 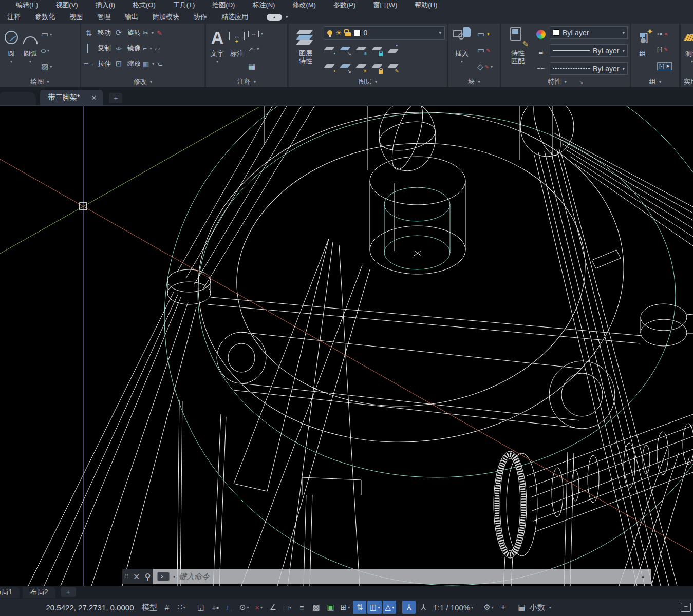 What do you see at coordinates (76, 17) in the screenshot?
I see `ribbon-tab-view: 视图` at bounding box center [76, 17].